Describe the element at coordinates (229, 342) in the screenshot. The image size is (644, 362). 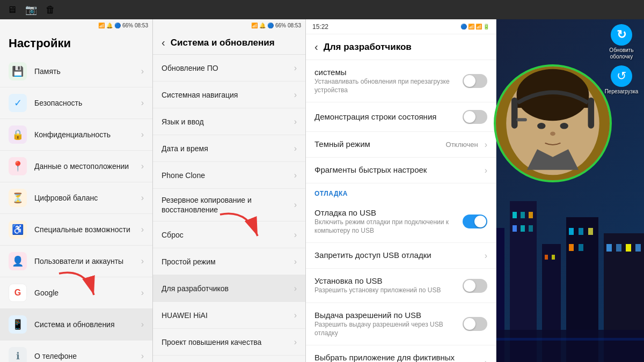
I see `settings-item-quality: Проект повышения качества ›` at that location.